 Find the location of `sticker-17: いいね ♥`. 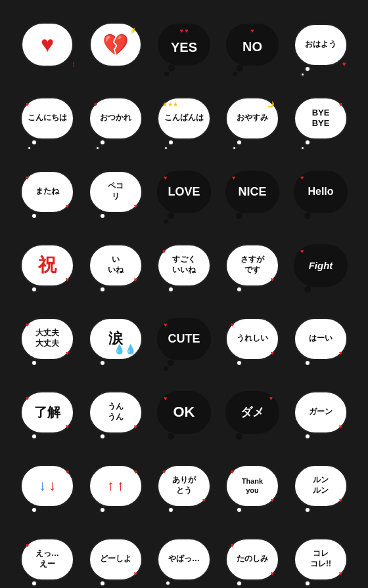

sticker-17: いいね ♥ is located at coordinates (116, 265).